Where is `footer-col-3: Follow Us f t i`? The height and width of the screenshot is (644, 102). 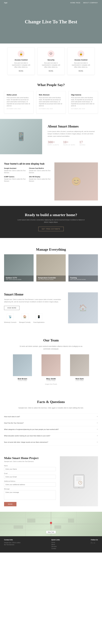 footer-col-3: Follow Us f t i is located at coordinates (94, 542).